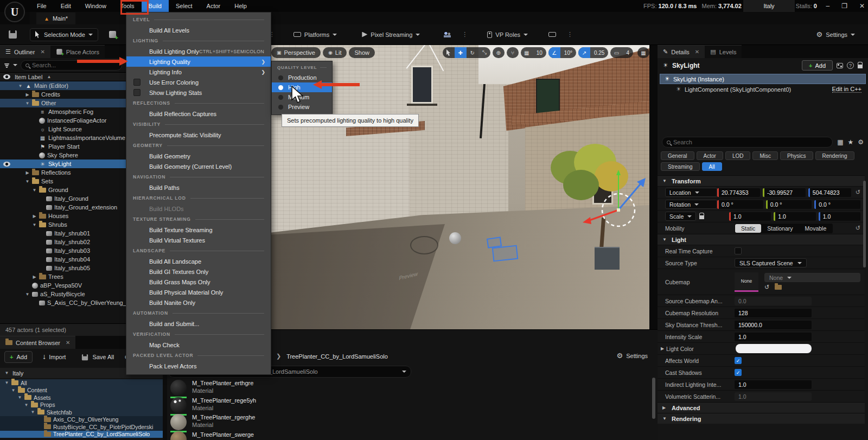  What do you see at coordinates (63, 138) in the screenshot?
I see `outliner-row-lightmassimportancevolume: ▦LightmassImportanceVolume` at bounding box center [63, 138].